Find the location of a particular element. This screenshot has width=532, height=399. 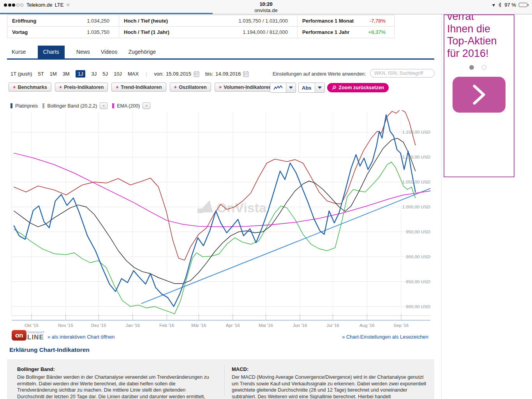

scale-dropdown-button is located at coordinates (319, 88).